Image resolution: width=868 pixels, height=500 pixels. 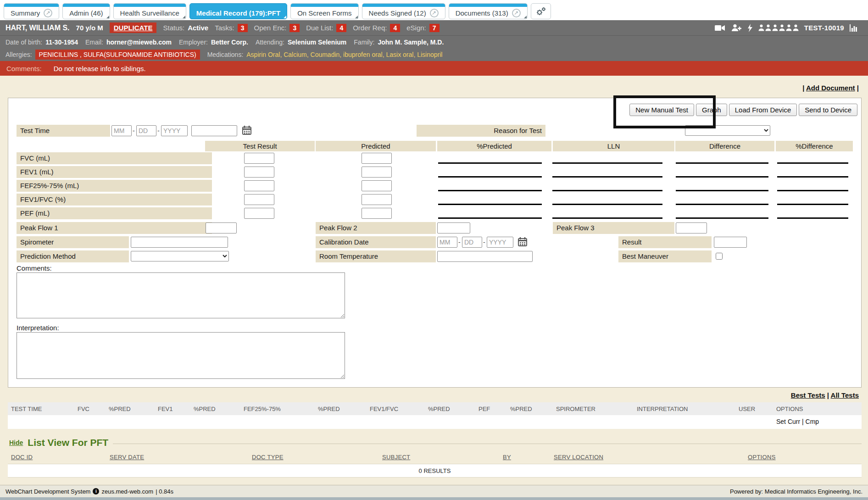 What do you see at coordinates (133, 28) in the screenshot?
I see `duplicate-badge: DUPLICATE` at bounding box center [133, 28].